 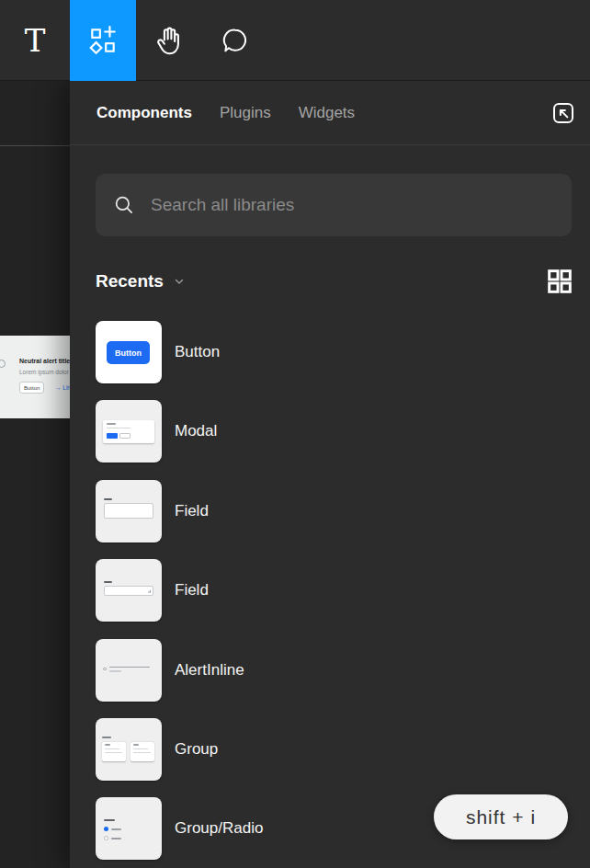 What do you see at coordinates (129, 353) in the screenshot?
I see `mini-button: Button` at bounding box center [129, 353].